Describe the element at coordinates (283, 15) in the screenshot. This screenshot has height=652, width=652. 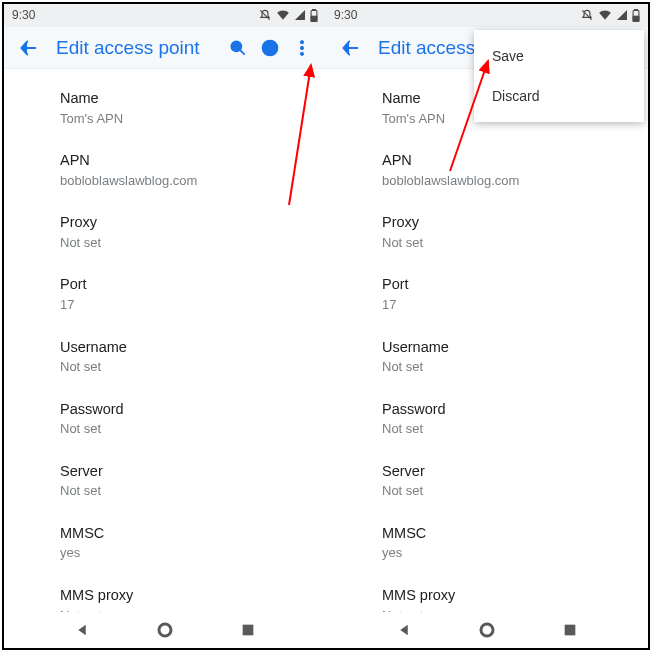
I see `wifi-icon` at that location.